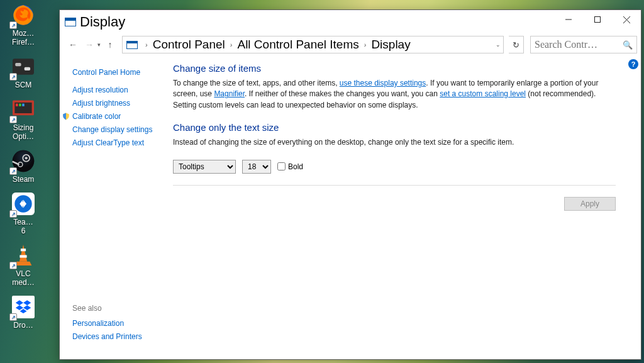  I want to click on minimize-button, so click(569, 20).